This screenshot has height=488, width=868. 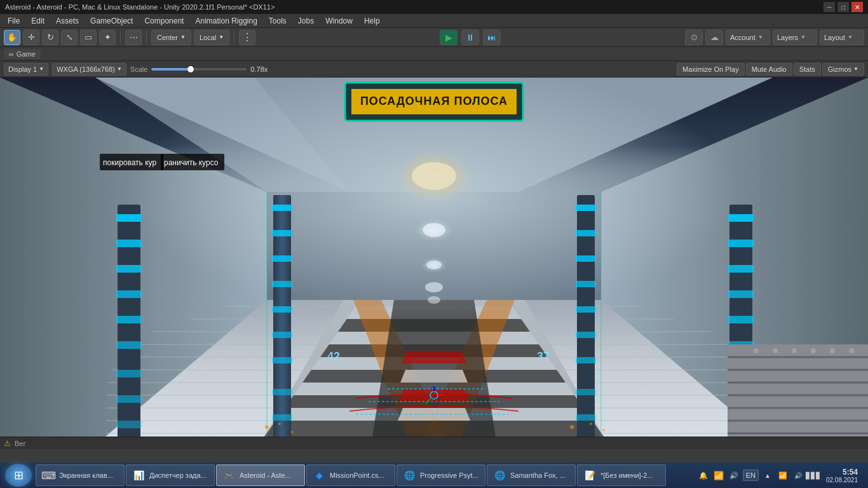 I want to click on minimize-btn: ─, so click(x=829, y=7).